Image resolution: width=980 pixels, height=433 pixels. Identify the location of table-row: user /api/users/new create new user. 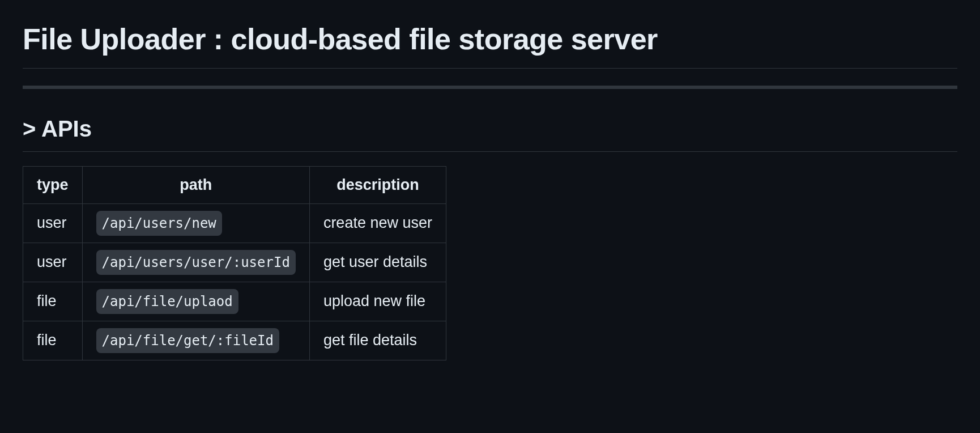
(235, 223).